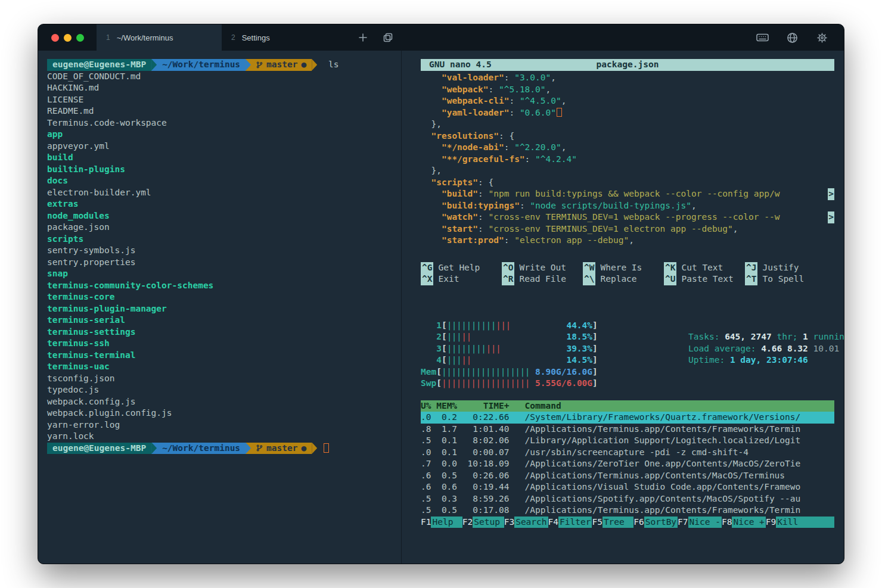 The width and height of the screenshot is (882, 588). Describe the element at coordinates (639, 522) in the screenshot. I see `fnbar-key: F6` at that location.